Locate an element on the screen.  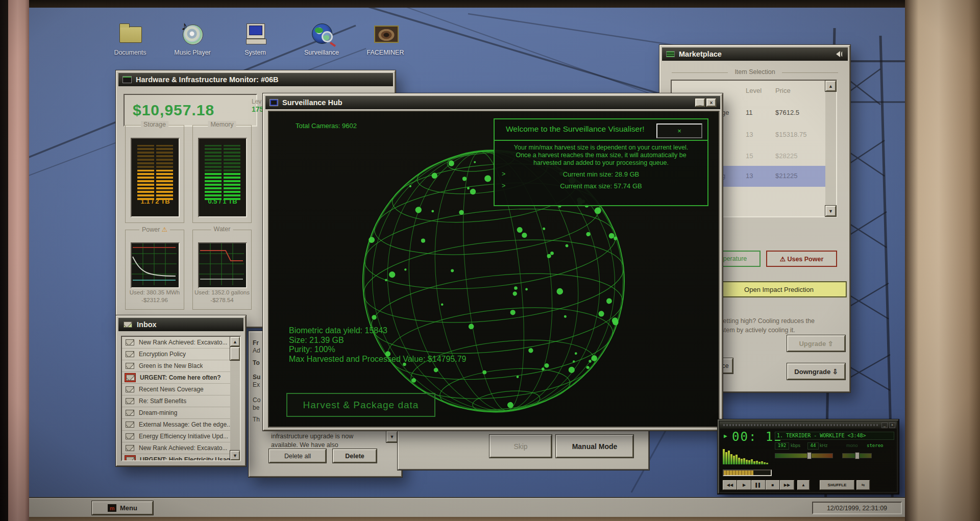
window-title: Inbox is located at coordinates (147, 325).